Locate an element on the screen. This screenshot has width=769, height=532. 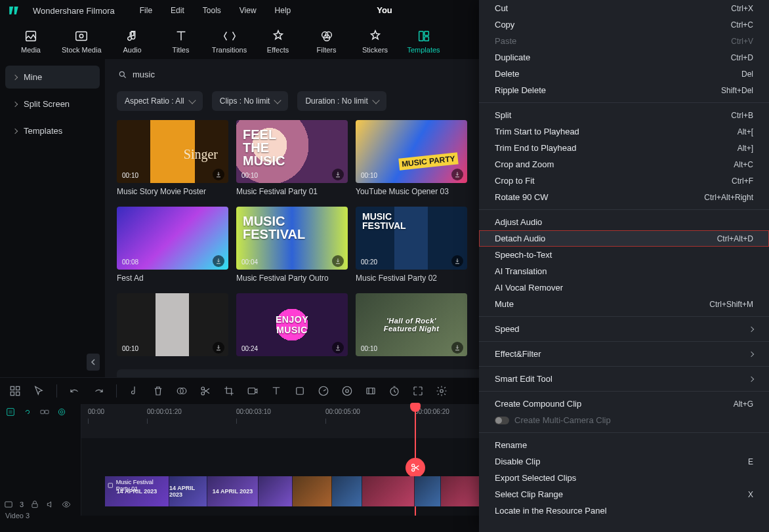
template-thumbnail: Singer00:10 is located at coordinates (173, 152).